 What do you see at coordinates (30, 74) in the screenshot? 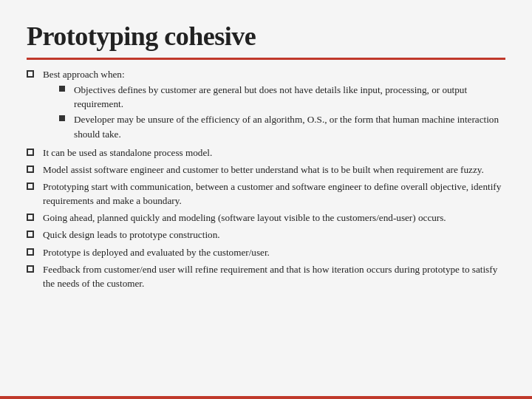
I see `square-icon` at bounding box center [30, 74].